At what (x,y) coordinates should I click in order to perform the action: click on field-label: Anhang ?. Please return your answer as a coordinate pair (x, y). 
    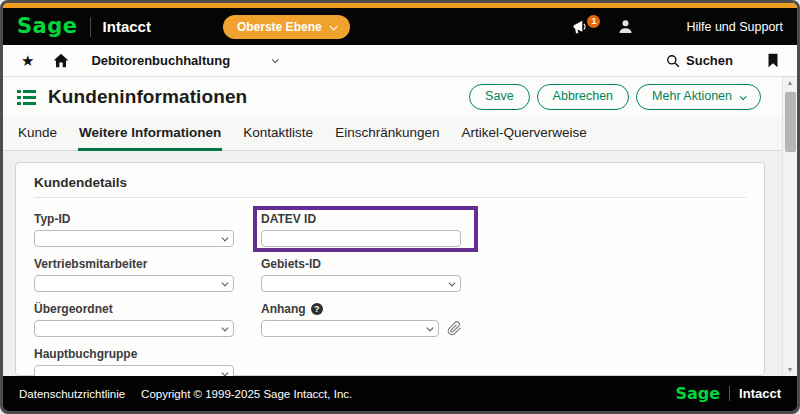
    Looking at the image, I should click on (361, 309).